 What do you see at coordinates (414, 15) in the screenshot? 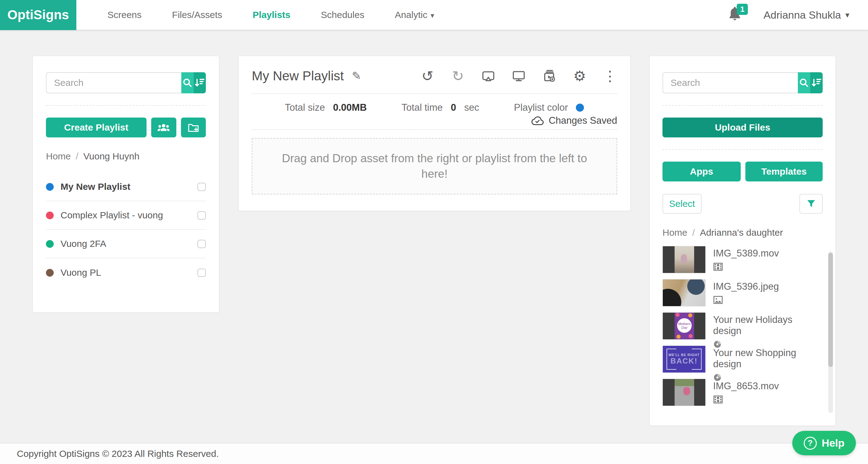
I see `nav-item-analytic: Analytic▾` at bounding box center [414, 15].